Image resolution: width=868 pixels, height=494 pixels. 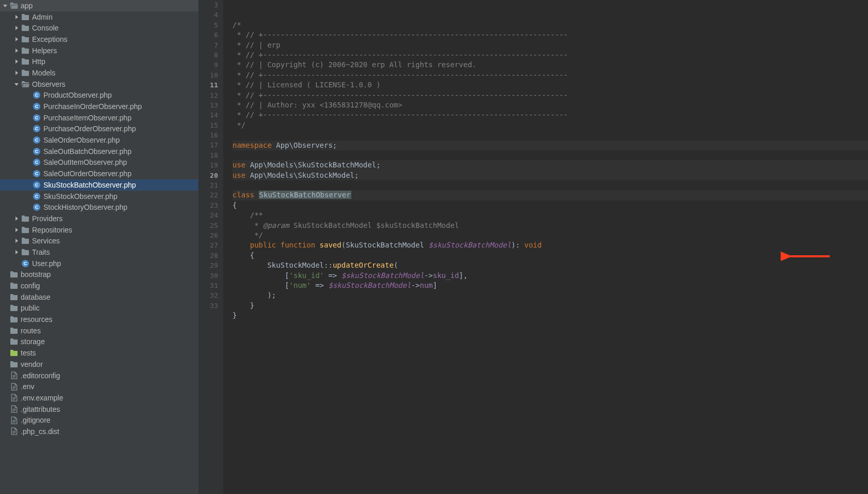 What do you see at coordinates (99, 129) in the screenshot?
I see `tree-item-purchaseorderobserver-php: CPurchaseOrderObserver.php` at bounding box center [99, 129].